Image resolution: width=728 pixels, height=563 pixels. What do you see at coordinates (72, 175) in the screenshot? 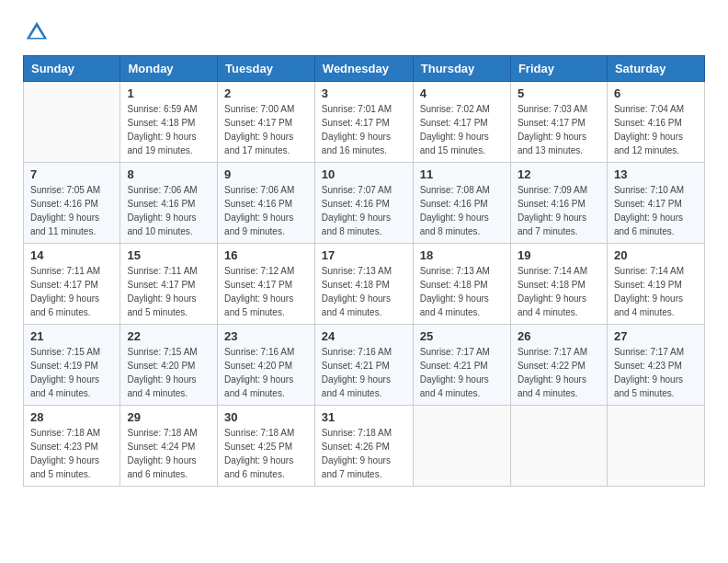
I see `day-number: 7` at bounding box center [72, 175].